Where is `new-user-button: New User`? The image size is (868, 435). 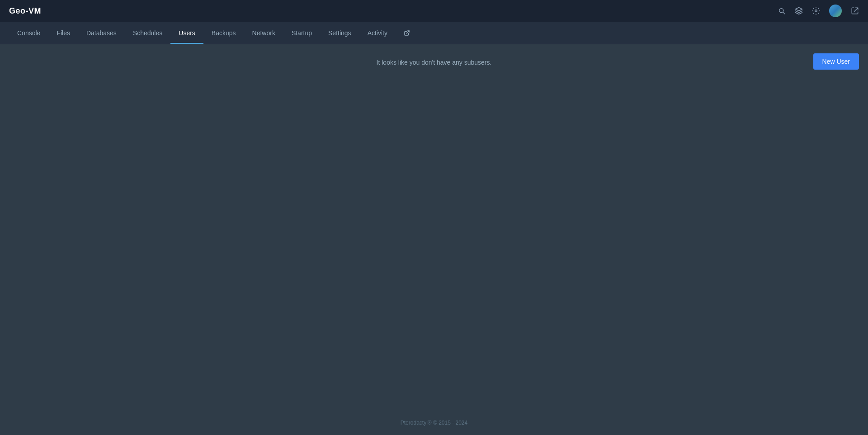 new-user-button: New User is located at coordinates (836, 61).